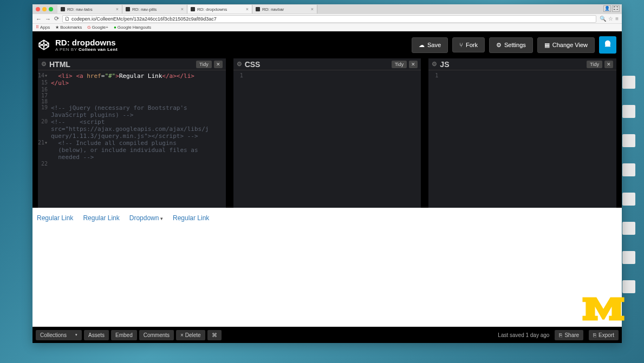 This screenshot has width=644, height=363. I want to click on codepen-header: RD: dropdowns A PEN BY Colleen van Lent …, so click(327, 45).